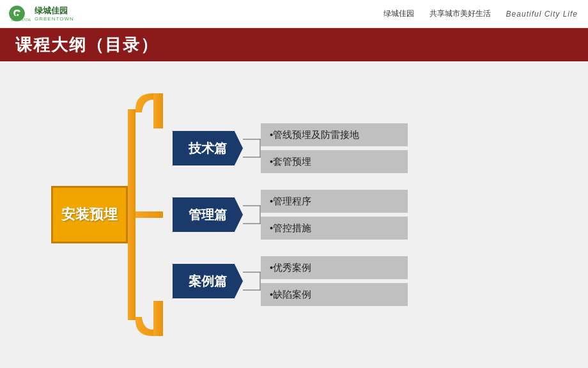 This screenshot has width=588, height=368. Describe the element at coordinates (334, 215) in the screenshot. I see `items-list-1: •管理程序 •管控措施` at that location.